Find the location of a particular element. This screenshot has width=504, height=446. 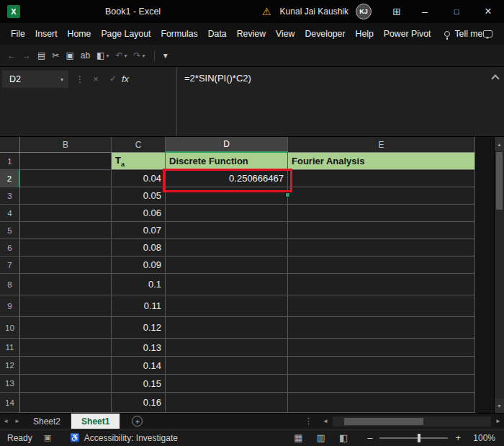

zoom-slider is located at coordinates (413, 438).